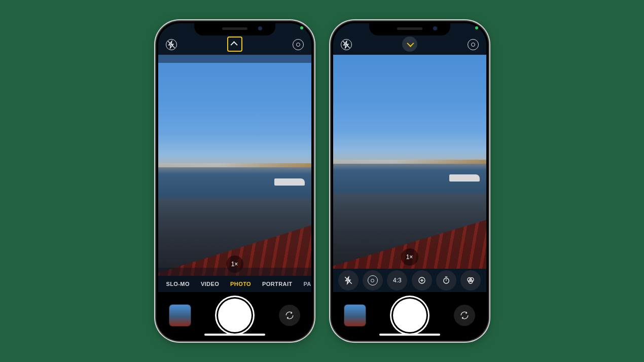 The image size is (644, 362). What do you see at coordinates (471, 280) in the screenshot?
I see `tool-filters` at bounding box center [471, 280].